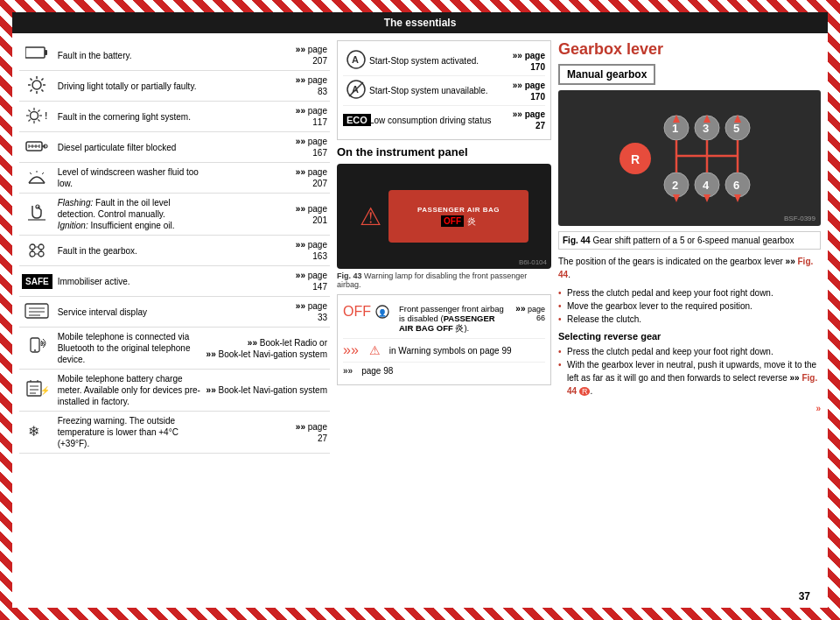 Image resolution: width=840 pixels, height=620 pixels. What do you see at coordinates (607, 74) in the screenshot?
I see `manual-gearbox-label: Manual gearbox` at bounding box center [607, 74].